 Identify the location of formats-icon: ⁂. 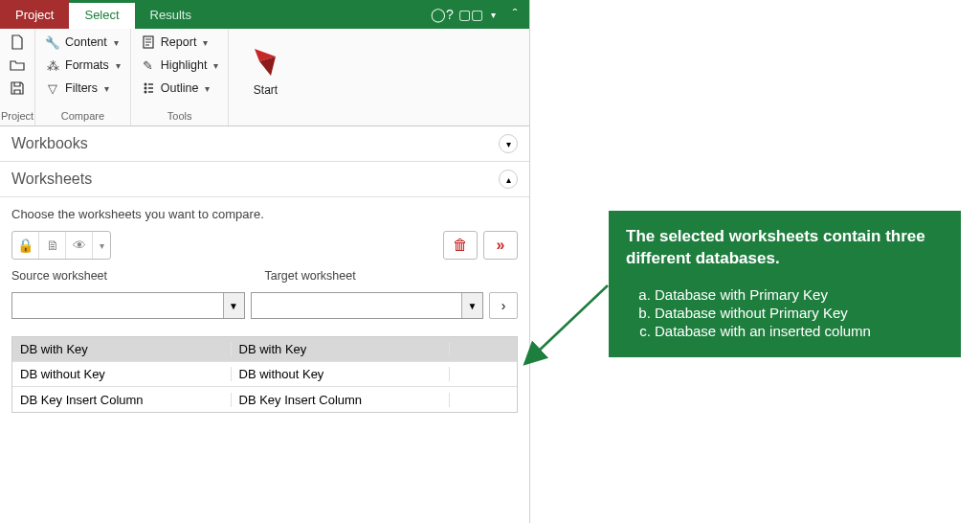
(53, 65).